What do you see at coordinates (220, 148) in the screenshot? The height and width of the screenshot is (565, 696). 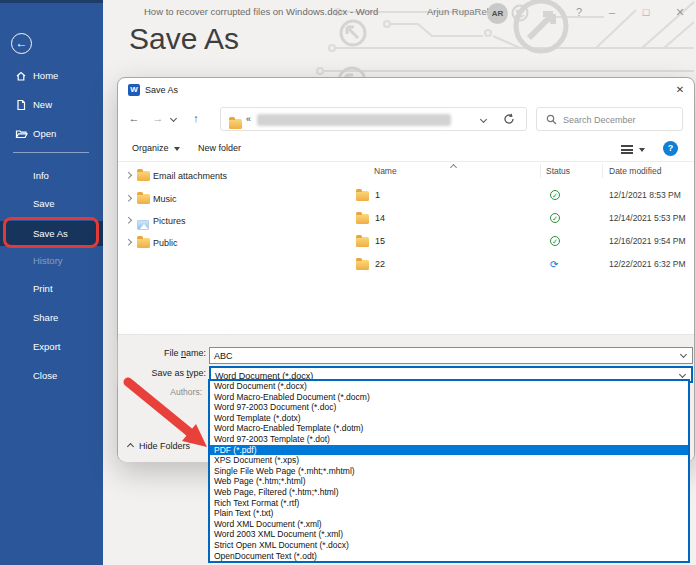 I see `new-folder-button: New folder` at bounding box center [220, 148].